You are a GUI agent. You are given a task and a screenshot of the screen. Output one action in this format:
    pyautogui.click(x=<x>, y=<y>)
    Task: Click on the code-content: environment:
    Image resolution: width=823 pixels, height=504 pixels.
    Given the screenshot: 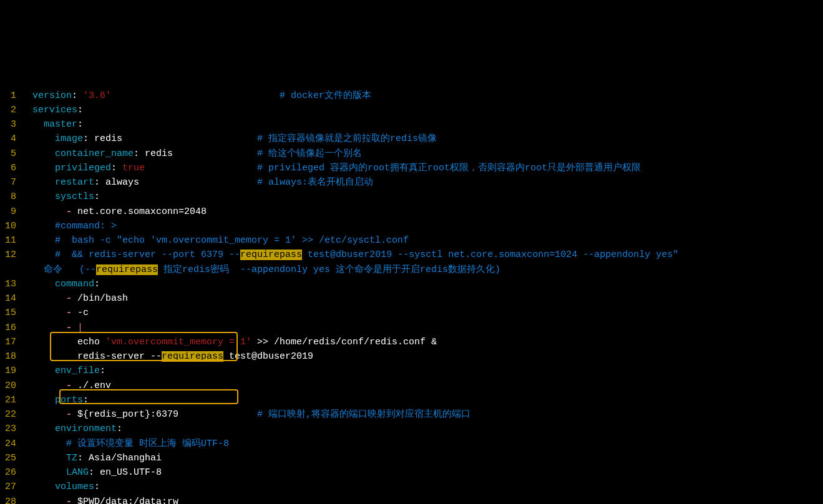 What is the action you would take?
    pyautogui.click(x=422, y=429)
    